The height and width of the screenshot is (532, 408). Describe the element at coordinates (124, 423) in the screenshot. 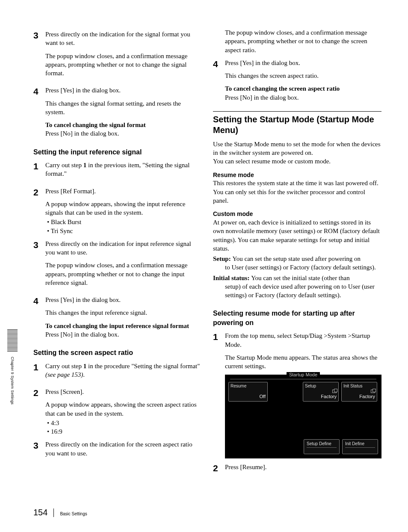

I see `bullet-item: 4:3` at that location.